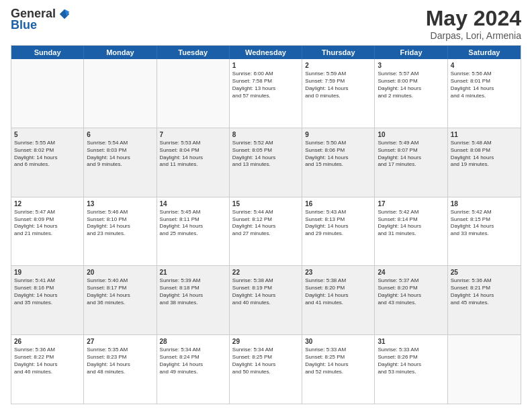  What do you see at coordinates (411, 361) in the screenshot?
I see `cell-info: Sunrise: 5:33 AM Sunset: 8:26 PM Dayligh…` at bounding box center [411, 361].